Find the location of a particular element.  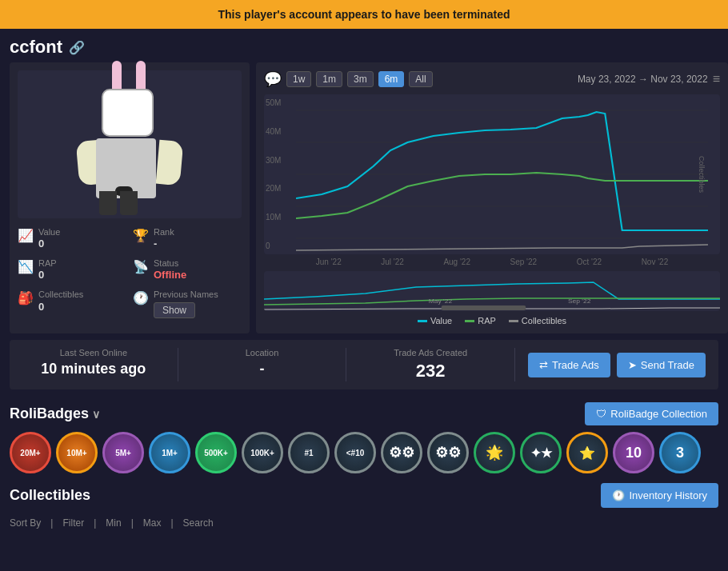

legend-value-dot is located at coordinates (422, 321).